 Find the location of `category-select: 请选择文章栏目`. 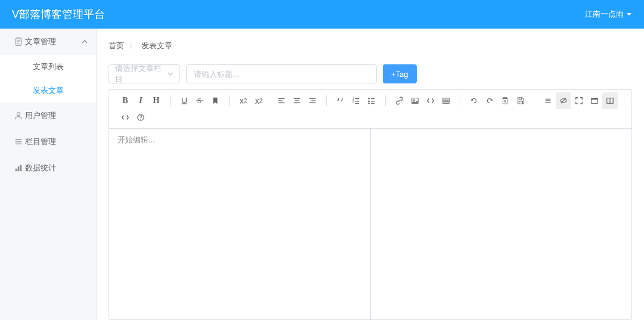

category-select: 请选择文章栏目 is located at coordinates (144, 74).